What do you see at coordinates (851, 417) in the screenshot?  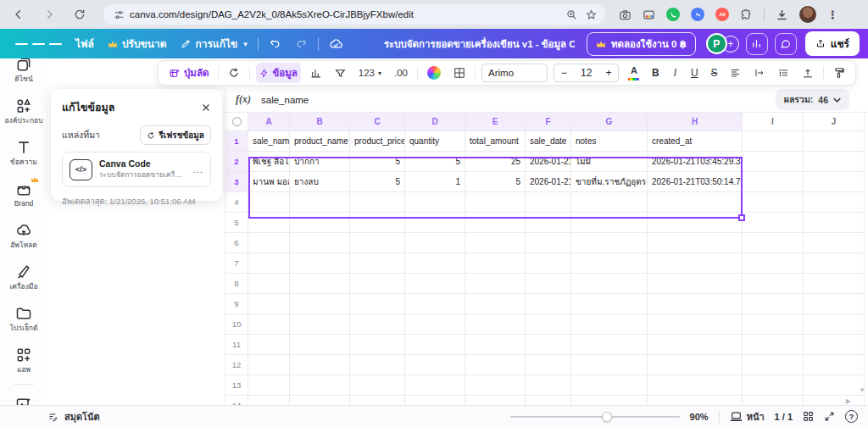 I see `help-button: ?` at bounding box center [851, 417].